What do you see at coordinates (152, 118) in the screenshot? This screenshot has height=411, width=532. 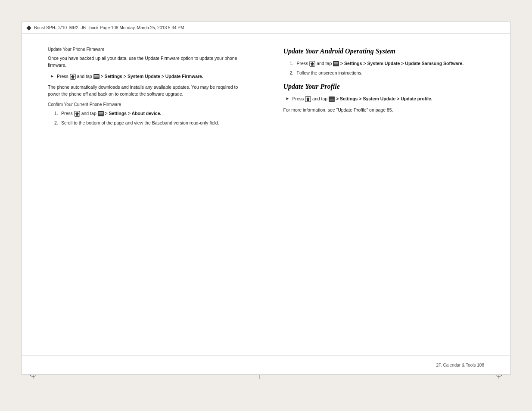 I see `left-numbered-list: 1. Press and tap` at bounding box center [152, 118].